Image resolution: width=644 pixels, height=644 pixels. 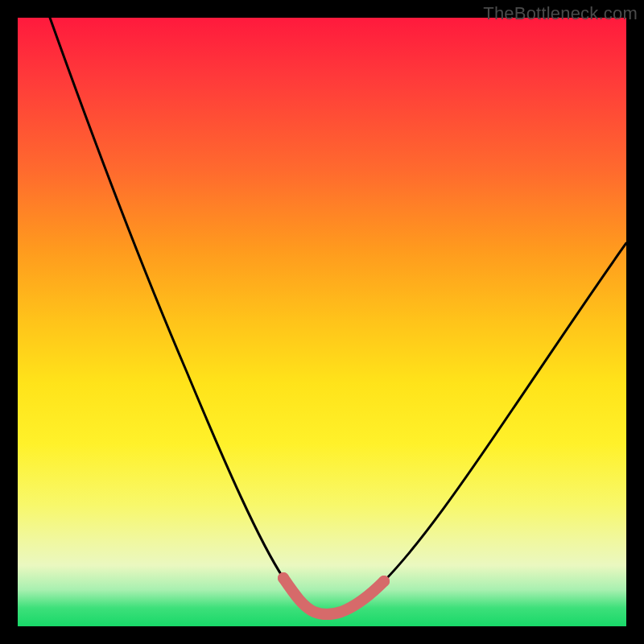 I want to click on trough-highlight, so click(x=333, y=596).